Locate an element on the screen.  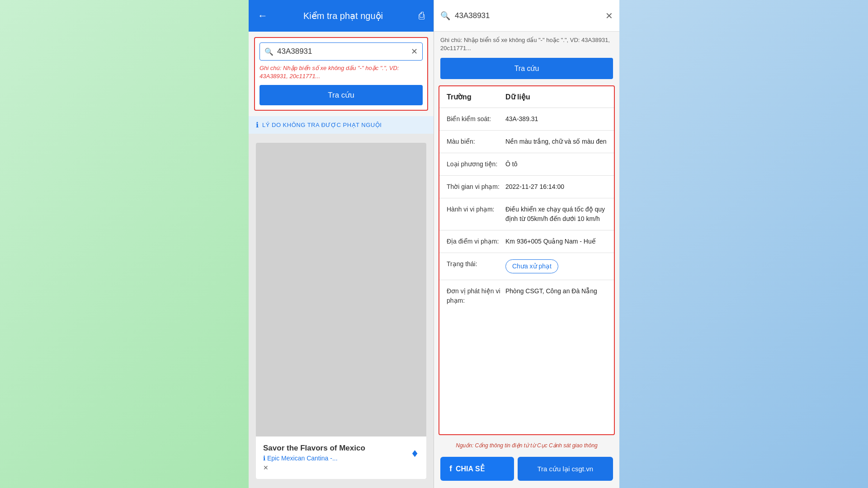
place-subtitle-text: Epic Mexican Cantina -... is located at coordinates (302, 458).